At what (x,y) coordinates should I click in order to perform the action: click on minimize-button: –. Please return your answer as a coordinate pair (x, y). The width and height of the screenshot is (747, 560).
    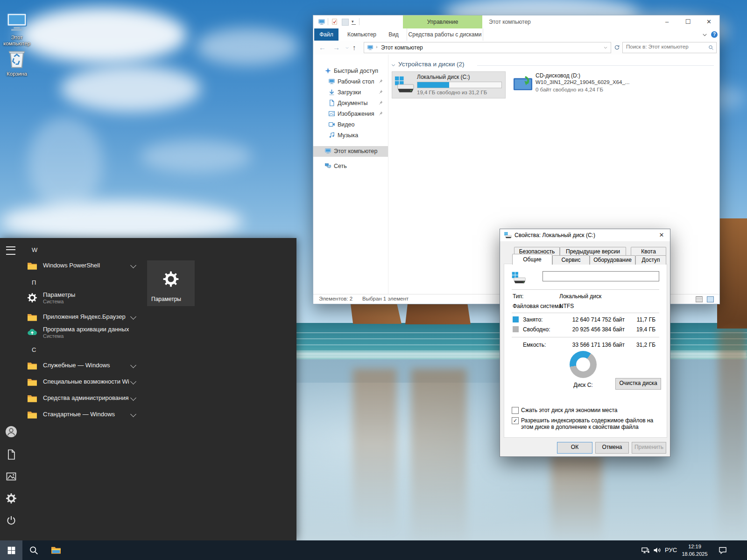
    Looking at the image, I should click on (667, 22).